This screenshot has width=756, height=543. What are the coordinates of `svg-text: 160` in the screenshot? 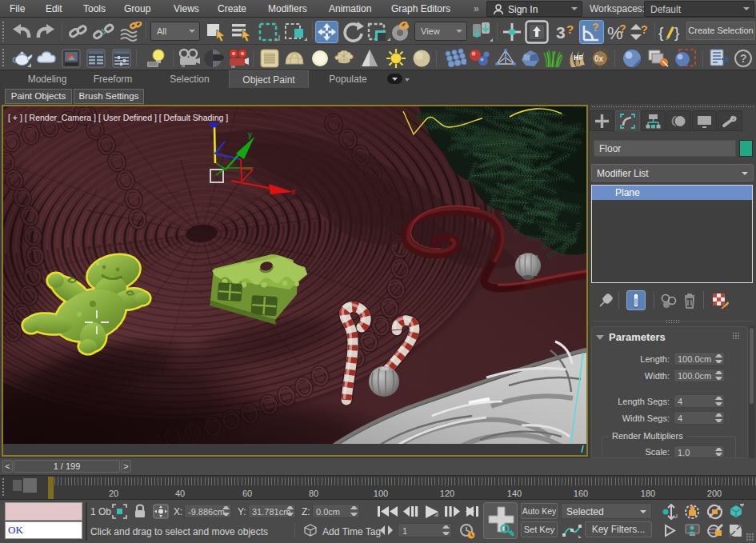 It's located at (581, 493).